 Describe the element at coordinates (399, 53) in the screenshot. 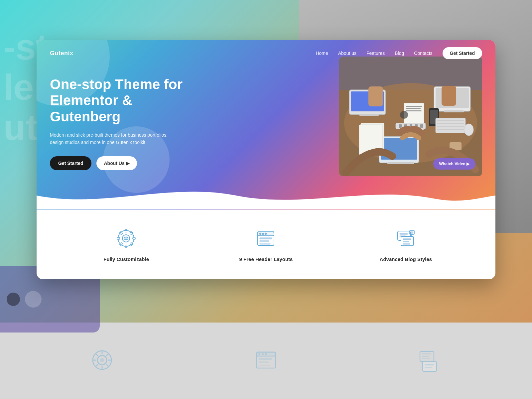

I see `nav-links: Home About us Features Blog Contacts Get…` at that location.